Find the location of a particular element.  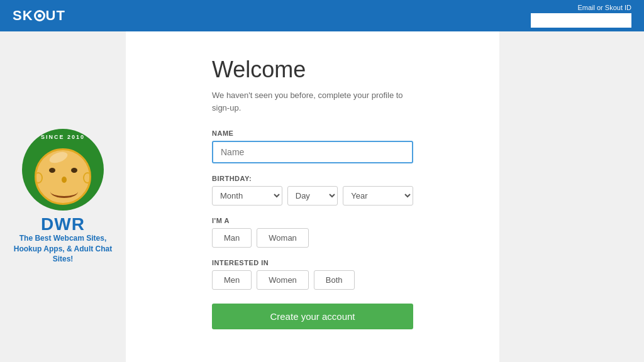

logo: SK UT is located at coordinates (39, 16).